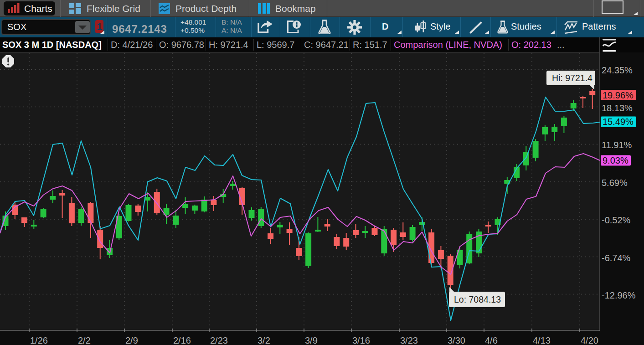  Describe the element at coordinates (616, 220) in the screenshot. I see `svg-text: -0.52%` at that location.